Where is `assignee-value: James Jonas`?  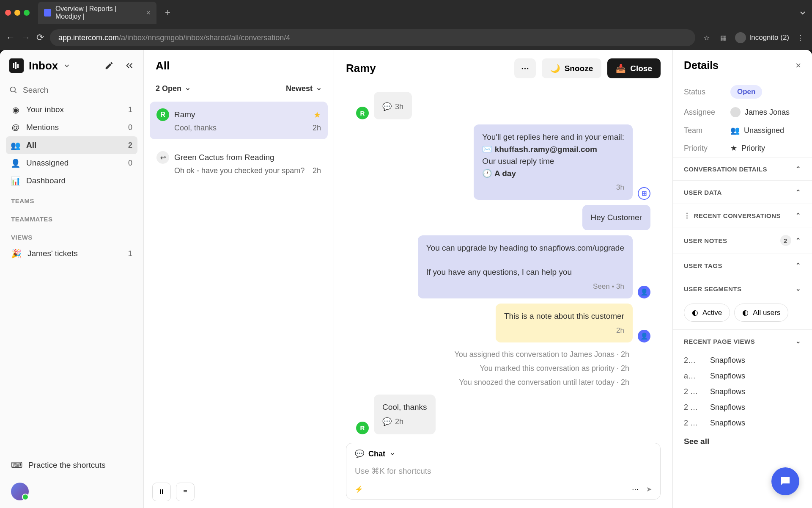
assignee-value: James Jonas is located at coordinates (760, 112).